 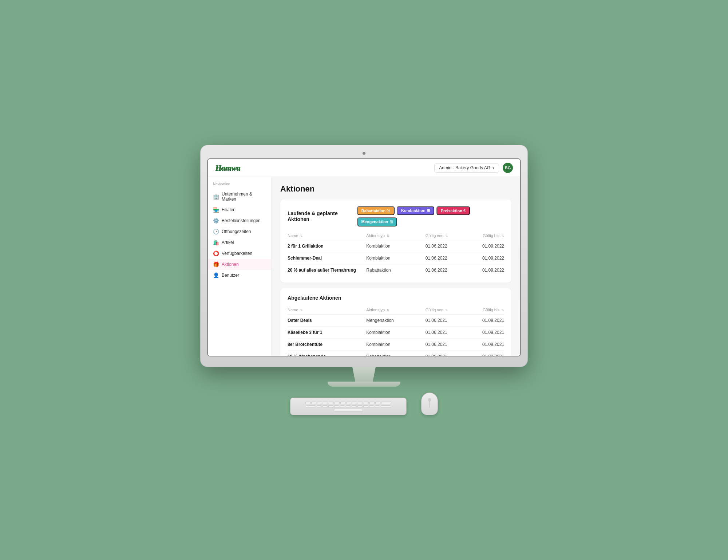 What do you see at coordinates (241, 221) in the screenshot?
I see `sidebar-item-label: Bestelleinstellungen` at bounding box center [241, 221].